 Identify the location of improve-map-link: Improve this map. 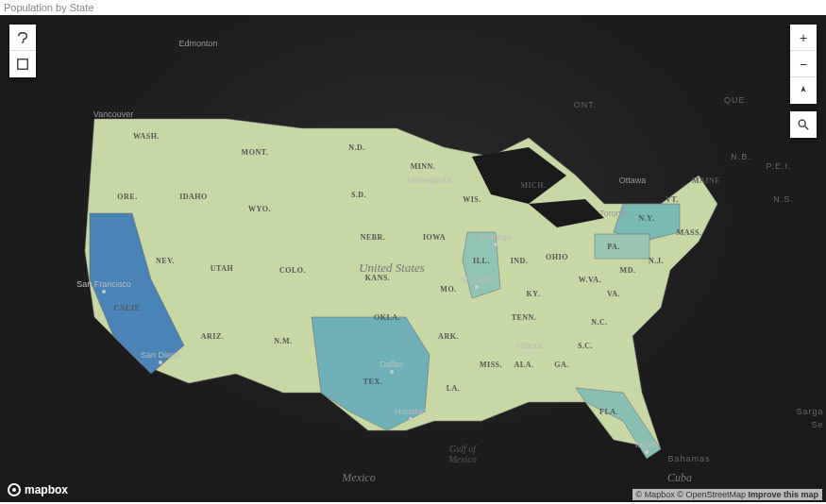
(784, 495).